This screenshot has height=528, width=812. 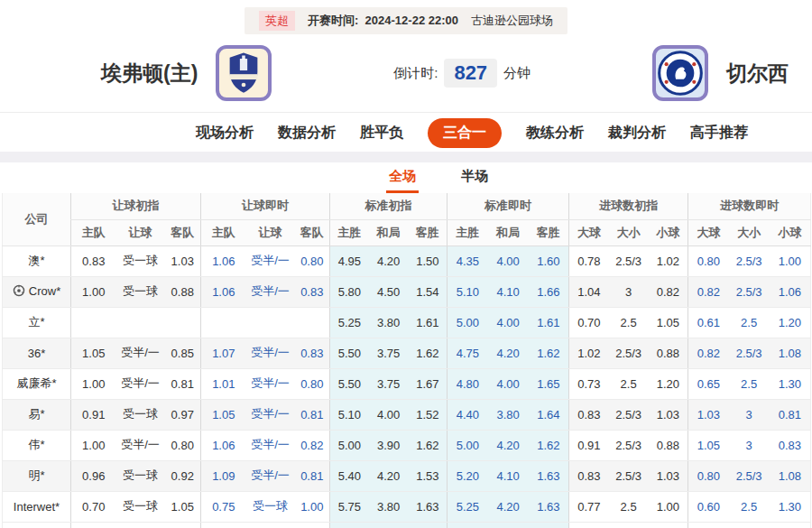 What do you see at coordinates (407, 414) in the screenshot?
I see `table-row: 易*0.91受一球0.971.05受半/一0.815.104.001.524.4…` at bounding box center [407, 414].